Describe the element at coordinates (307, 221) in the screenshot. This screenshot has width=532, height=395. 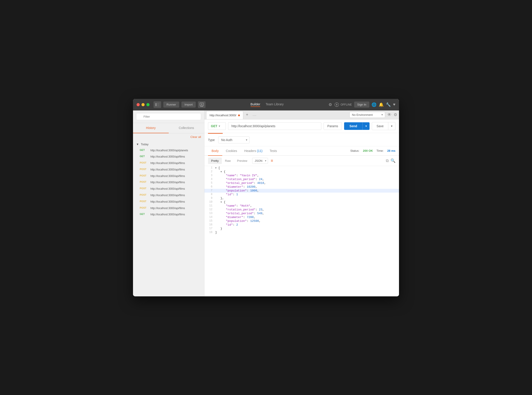
I see `line-content: "population": 12500,` at that location.